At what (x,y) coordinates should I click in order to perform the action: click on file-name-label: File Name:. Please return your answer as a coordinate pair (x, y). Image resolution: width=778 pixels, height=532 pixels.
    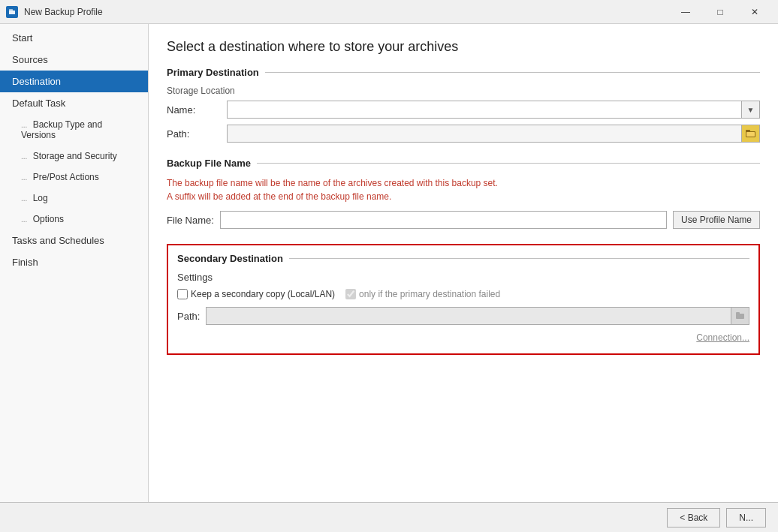
    Looking at the image, I should click on (191, 221).